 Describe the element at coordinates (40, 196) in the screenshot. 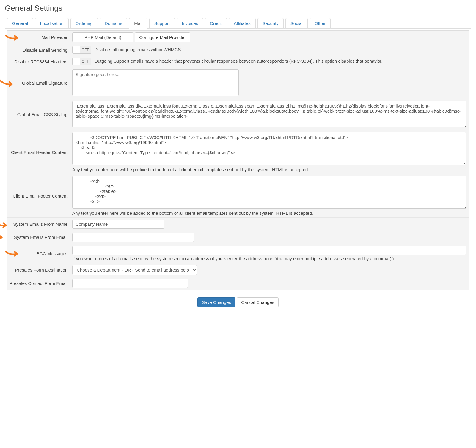

I see `client-email-footer-label: Client Email Footer Content` at that location.